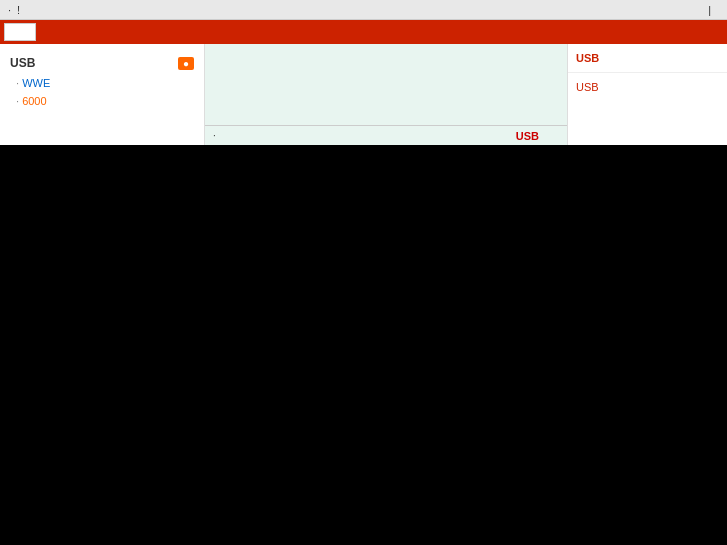 The image size is (727, 545). I want to click on left-panel-item-6000: 6000, so click(102, 101).